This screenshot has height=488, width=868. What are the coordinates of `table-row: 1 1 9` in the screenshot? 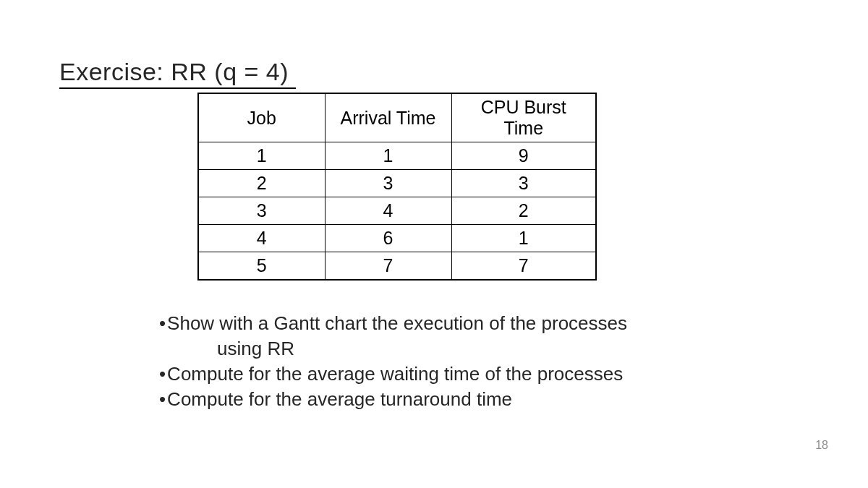 It's located at (397, 156).